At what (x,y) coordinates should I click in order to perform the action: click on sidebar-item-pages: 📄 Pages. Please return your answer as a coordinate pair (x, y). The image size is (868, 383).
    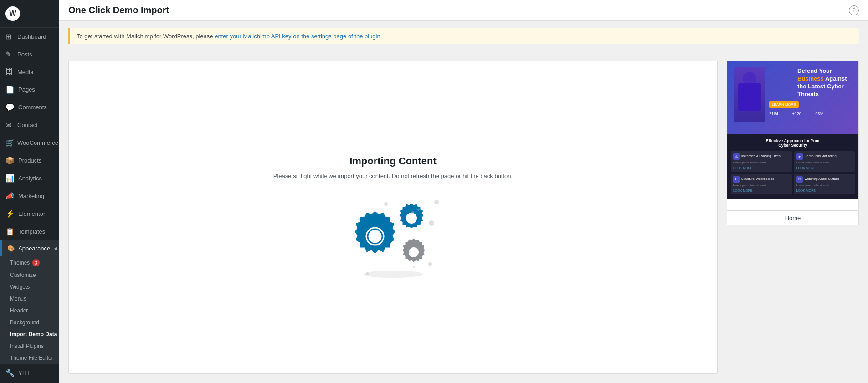
    Looking at the image, I should click on (30, 89).